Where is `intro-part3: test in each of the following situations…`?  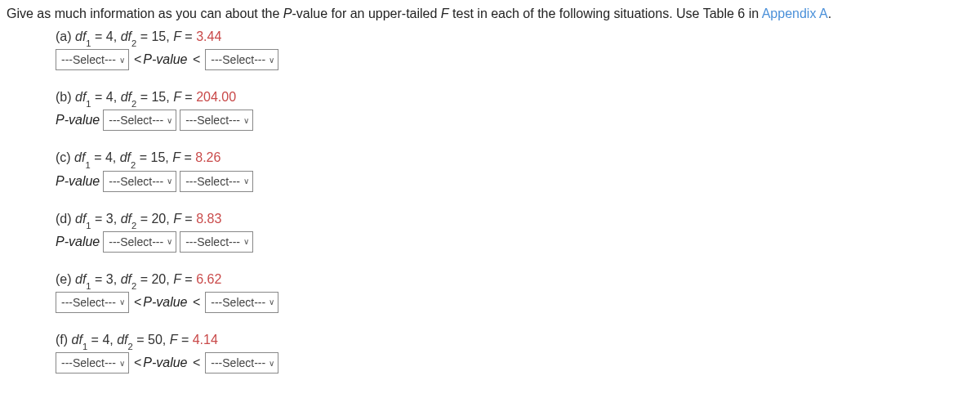
intro-part3: test in each of the following situations… is located at coordinates (606, 13).